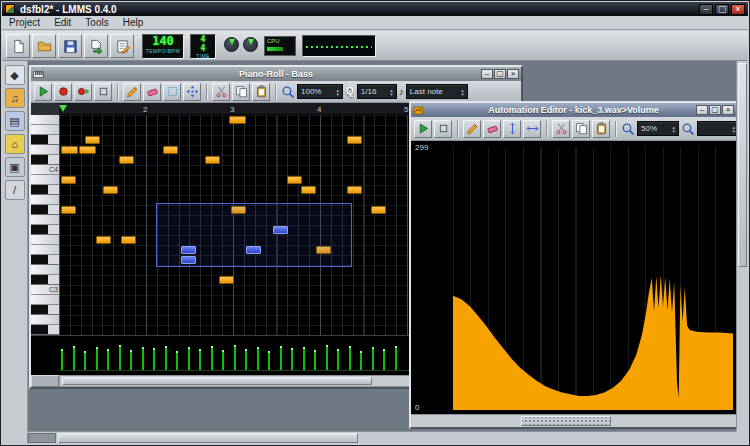 The width and height of the screenshot is (750, 446). What do you see at coordinates (132, 92) in the screenshot?
I see `piano-roll-draw-mode-button` at bounding box center [132, 92].